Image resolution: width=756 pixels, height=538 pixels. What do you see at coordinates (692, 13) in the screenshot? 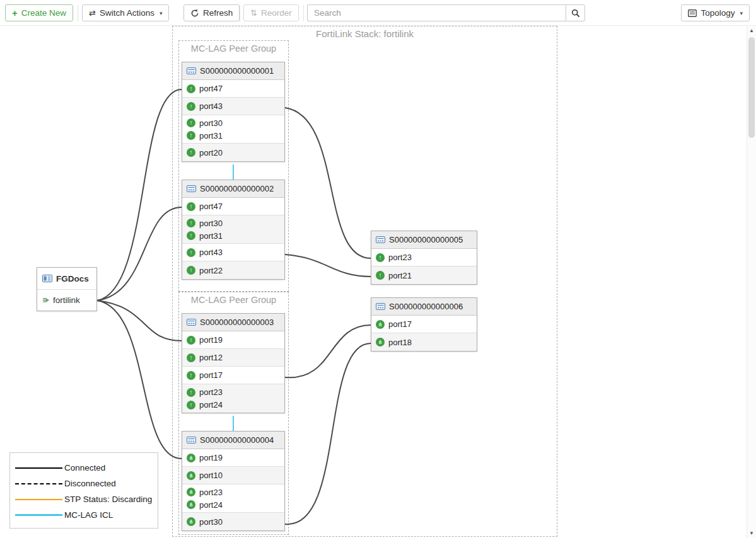
I see `topology-view-icon` at bounding box center [692, 13].